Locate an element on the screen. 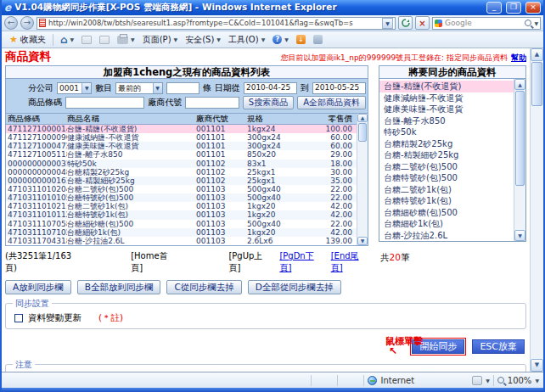 Image resolution: width=545 pixels, height=392 pixels. table-row: 0000000000161 台糖-精製細砂25kg 001102 25kgx1 … is located at coordinates (182, 181).